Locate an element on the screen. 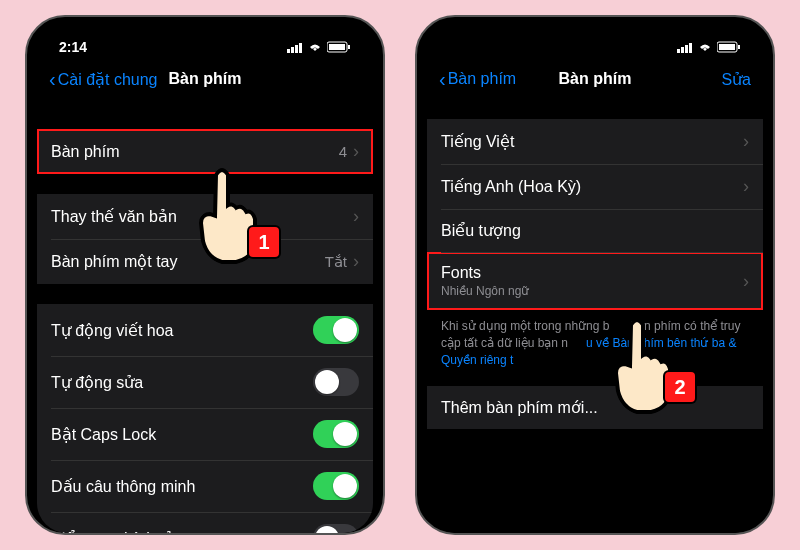 This screenshot has width=800, height=550. row-label: Kiểm tra chính tả is located at coordinates (112, 532).